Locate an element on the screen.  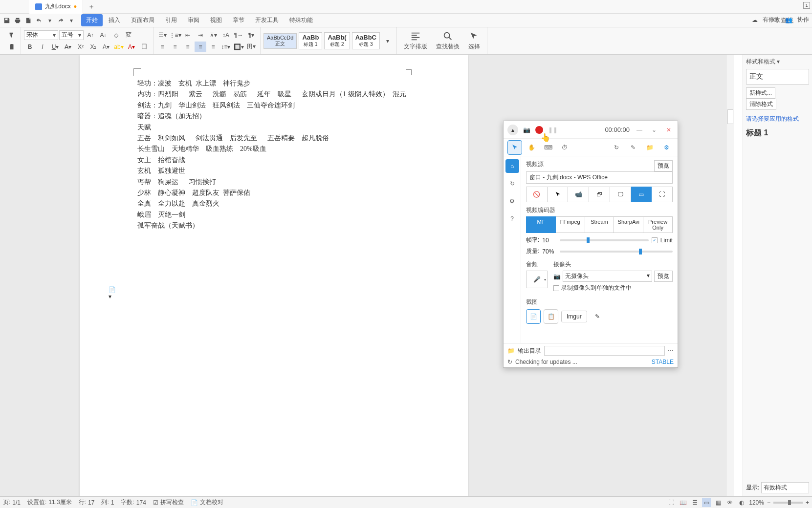
home-tab: ⌂ is located at coordinates (512, 166).